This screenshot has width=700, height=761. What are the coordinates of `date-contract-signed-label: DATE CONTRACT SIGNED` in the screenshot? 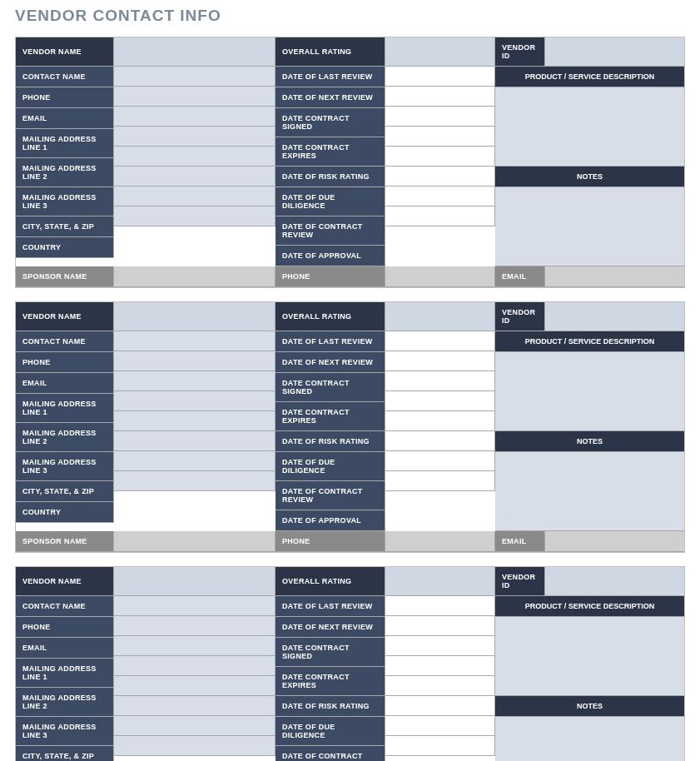 It's located at (330, 653).